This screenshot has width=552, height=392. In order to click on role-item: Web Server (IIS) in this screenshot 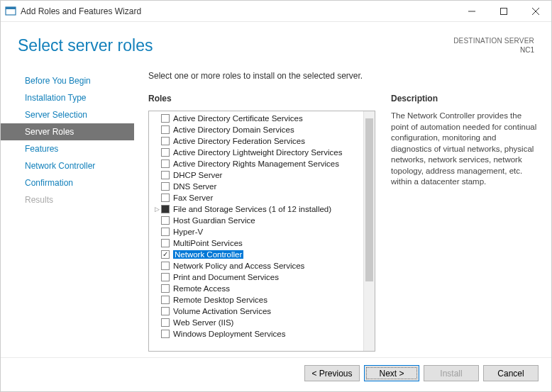, I will do `click(258, 323)`.